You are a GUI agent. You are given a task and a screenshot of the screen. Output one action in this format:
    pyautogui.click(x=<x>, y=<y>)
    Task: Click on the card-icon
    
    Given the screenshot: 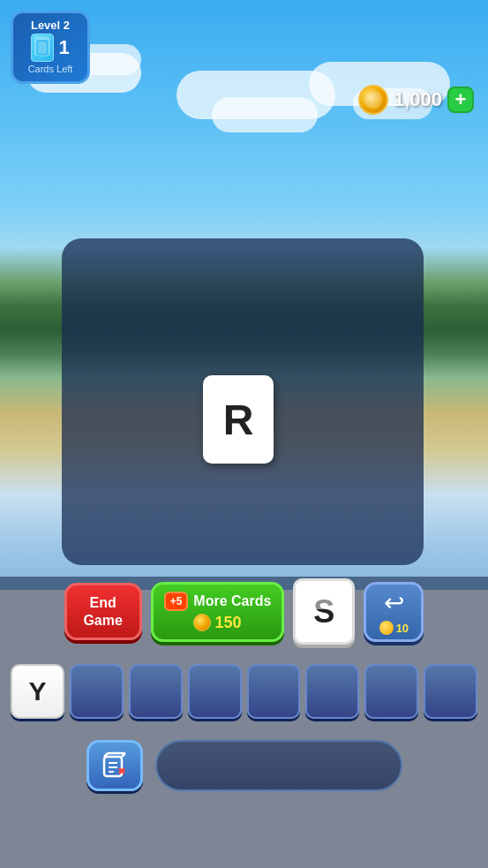 What is the action you would take?
    pyautogui.click(x=42, y=48)
    